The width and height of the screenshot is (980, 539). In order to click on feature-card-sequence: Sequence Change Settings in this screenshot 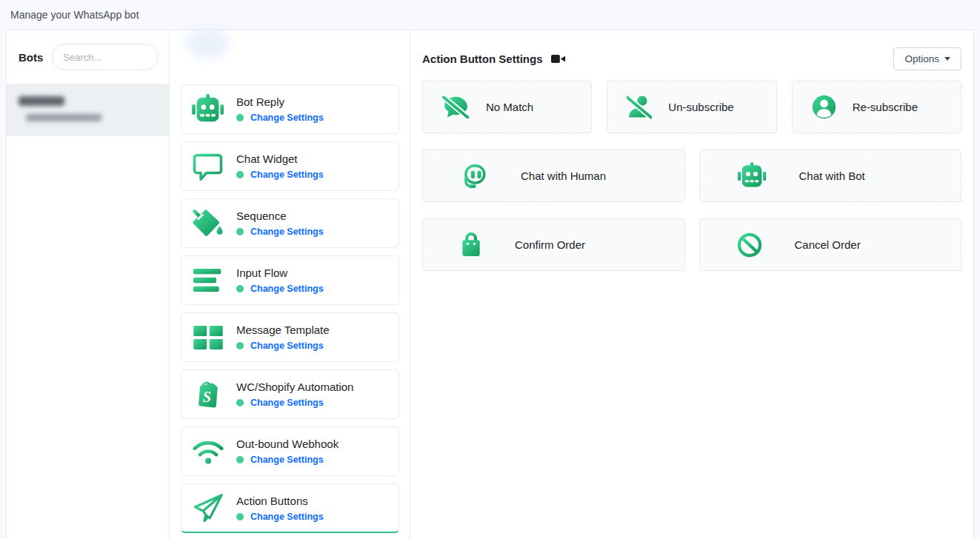, I will do `click(290, 224)`.